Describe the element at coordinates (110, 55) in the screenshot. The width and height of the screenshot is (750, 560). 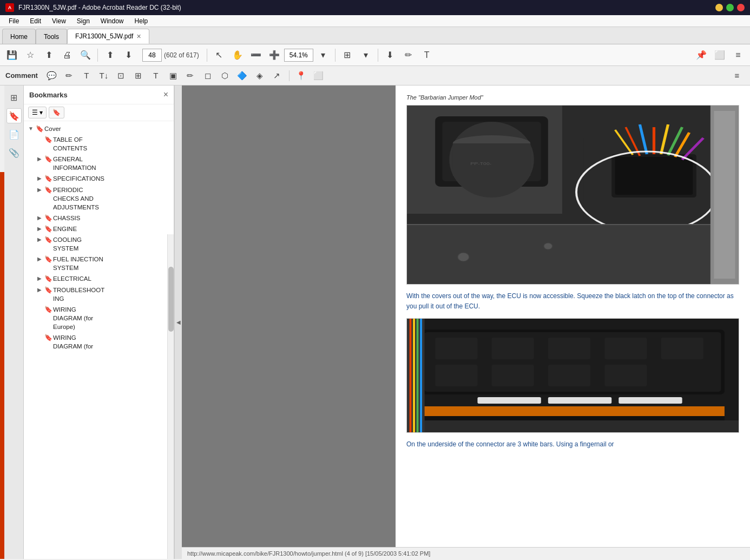
I see `prev-page-btn: ⬆` at that location.